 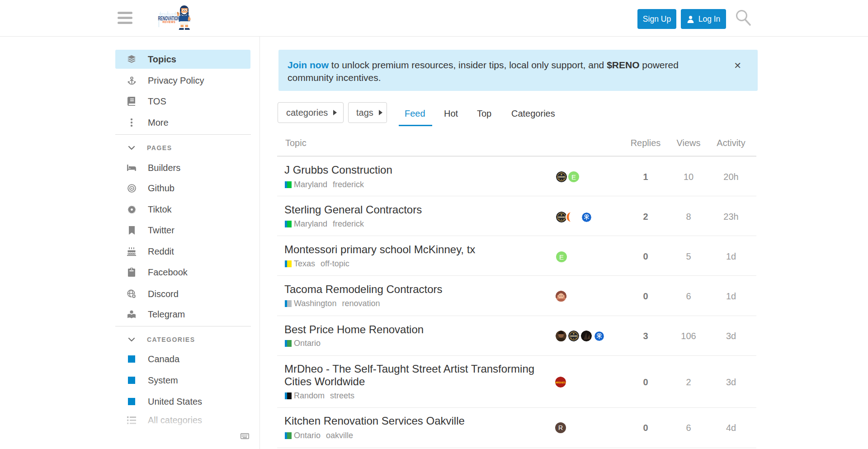 What do you see at coordinates (561, 383) in the screenshot?
I see `svg-text: MRDHEO` at bounding box center [561, 383].